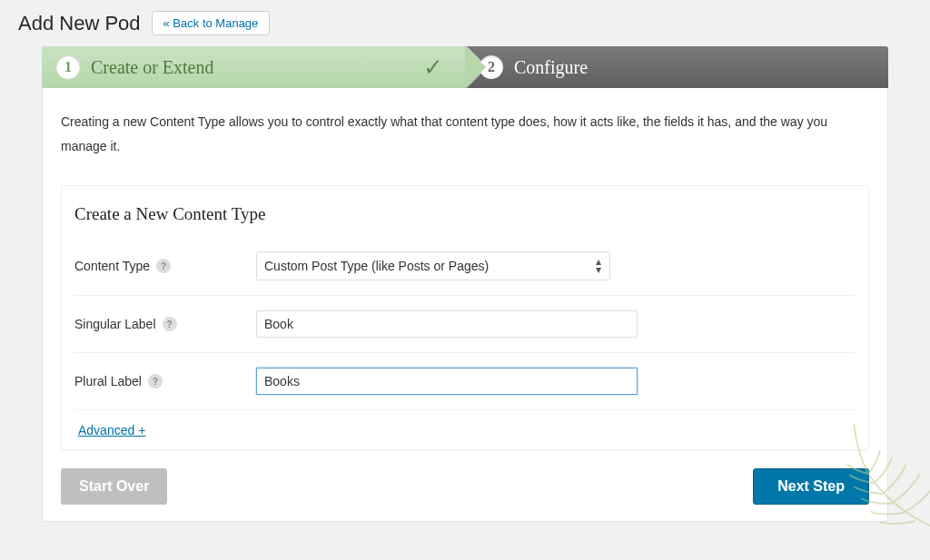  I want to click on plural-label-input, so click(447, 381).